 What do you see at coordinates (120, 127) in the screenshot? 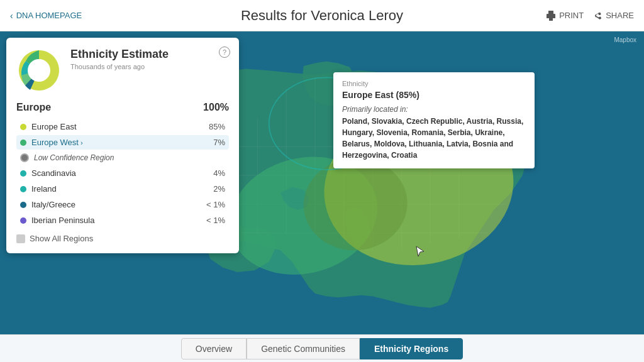
I see `region-name: Europe East` at bounding box center [120, 127].